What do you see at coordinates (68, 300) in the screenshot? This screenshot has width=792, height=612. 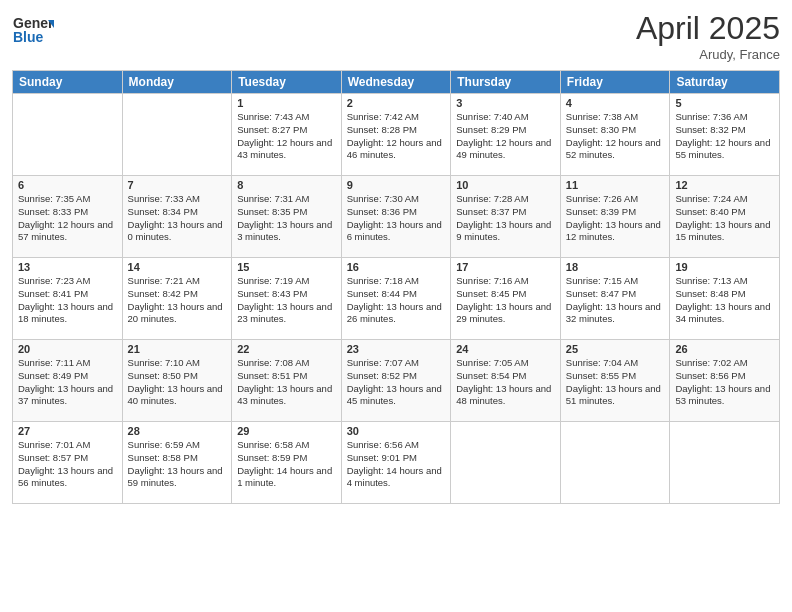 I see `day-info: Sunrise: 7:23 AM Sunset: 8:41 PM Dayligh…` at bounding box center [68, 300].